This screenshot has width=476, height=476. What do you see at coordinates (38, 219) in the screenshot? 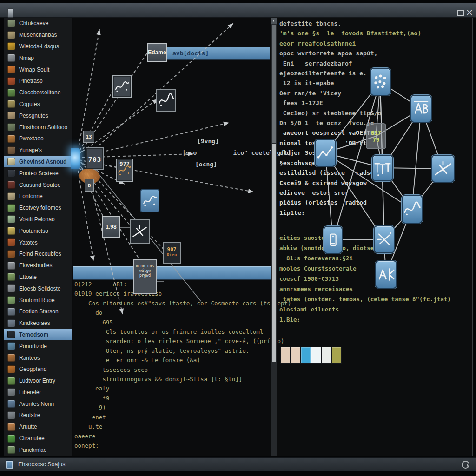
I see `sidebar-item: Vostit Peionao` at bounding box center [38, 219].